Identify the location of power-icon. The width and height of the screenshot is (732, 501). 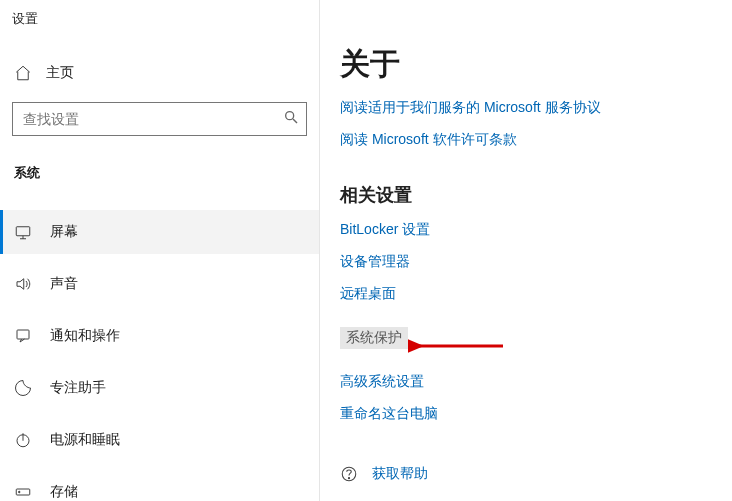
(23, 440).